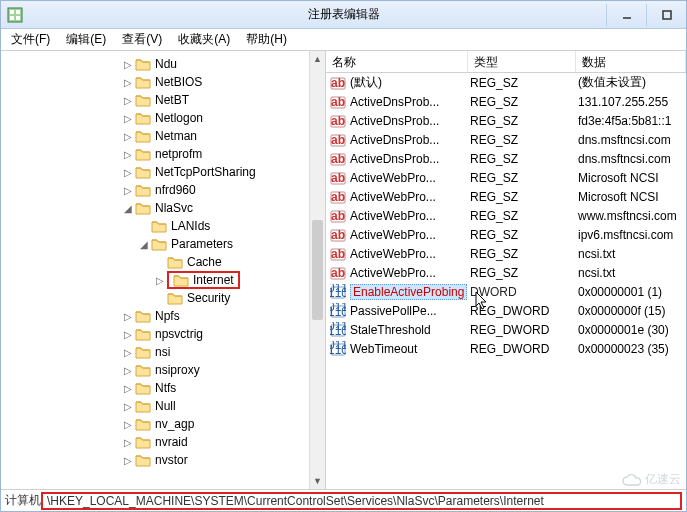  I want to click on menu-favorites: 收藏夹(A), so click(204, 40).